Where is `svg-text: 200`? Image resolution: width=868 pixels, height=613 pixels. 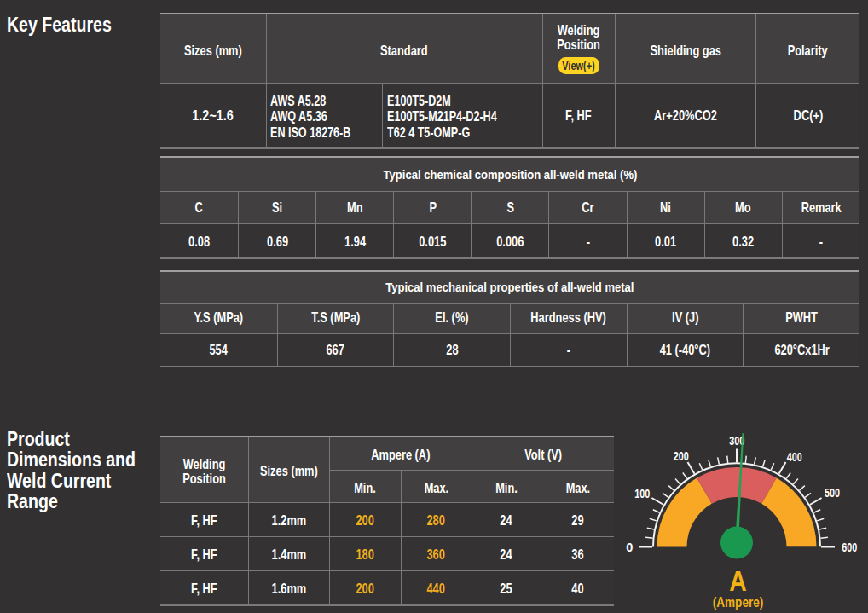 svg-text: 200 is located at coordinates (681, 456).